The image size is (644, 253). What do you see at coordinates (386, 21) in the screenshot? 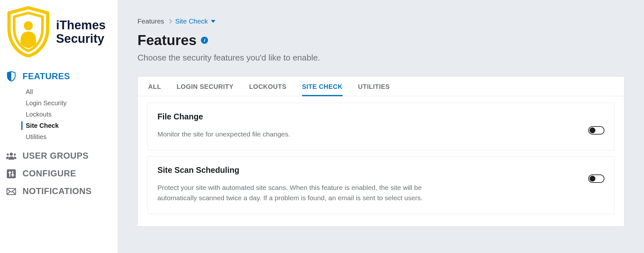
I see `breadcrumb: Features Site Check` at bounding box center [386, 21].